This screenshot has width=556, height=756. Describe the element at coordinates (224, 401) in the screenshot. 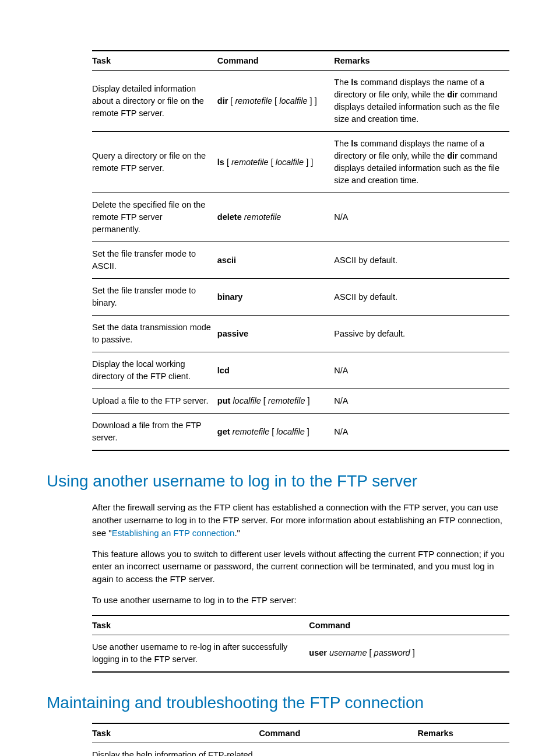

I see `cmd-name: put` at that location.